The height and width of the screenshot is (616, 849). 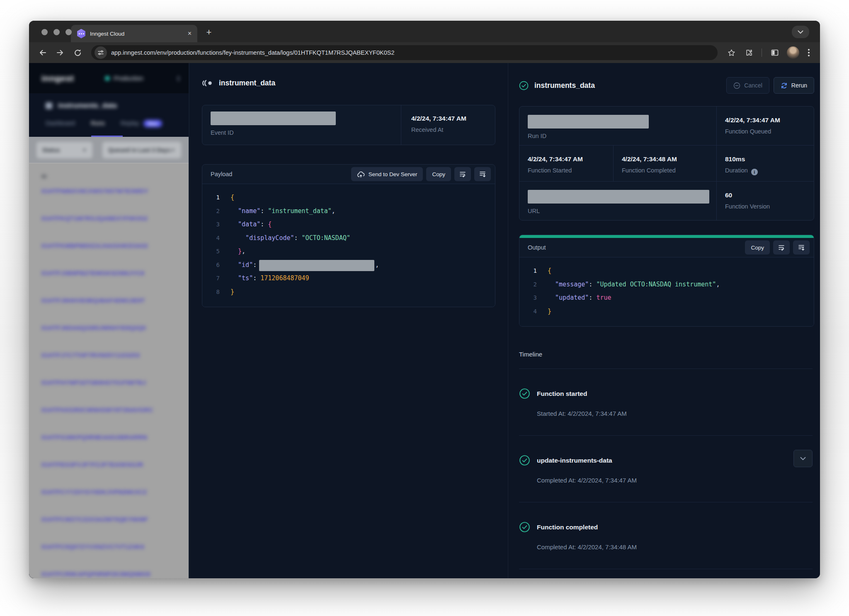 I want to click on run-header: instruments_data Cancel Rerun, so click(x=667, y=85).